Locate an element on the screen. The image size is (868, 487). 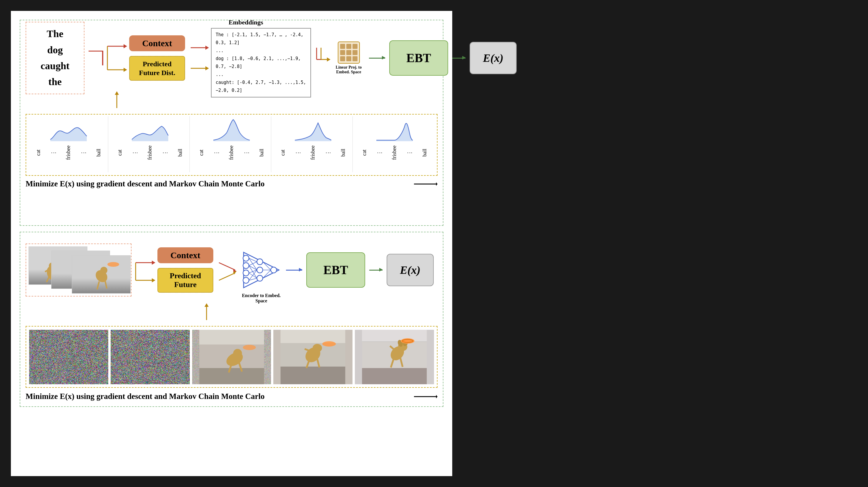
arrow-to-ebt-bottom is located at coordinates (294, 270).